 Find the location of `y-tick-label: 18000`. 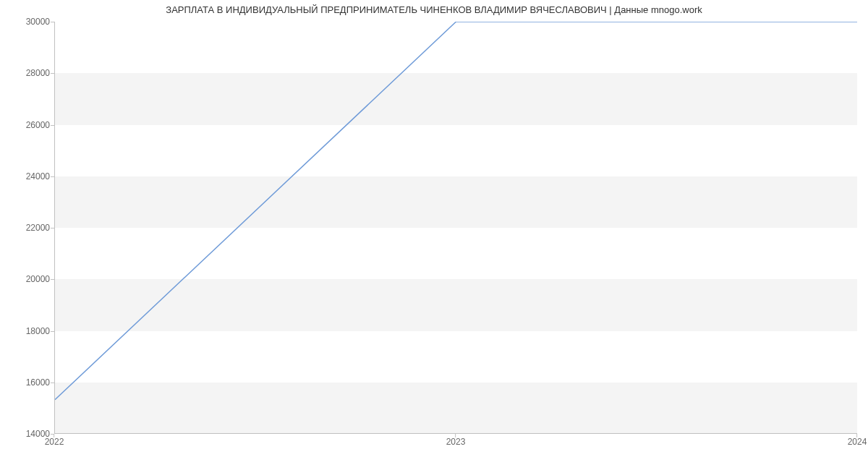

y-tick-label: 18000 is located at coordinates (28, 331).